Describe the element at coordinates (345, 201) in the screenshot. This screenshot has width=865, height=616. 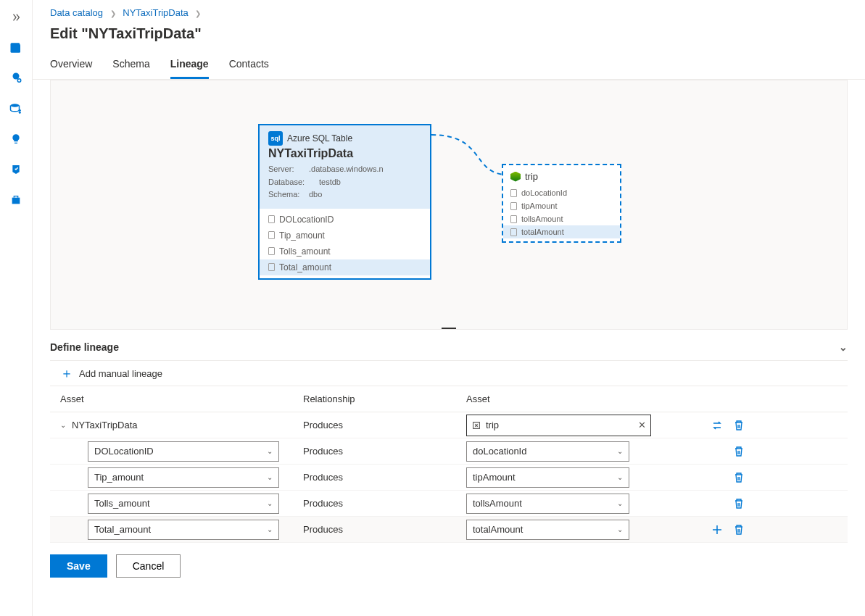
I see `source-node: sqlAzure SQL Table NYTaxiTripData Server…` at that location.